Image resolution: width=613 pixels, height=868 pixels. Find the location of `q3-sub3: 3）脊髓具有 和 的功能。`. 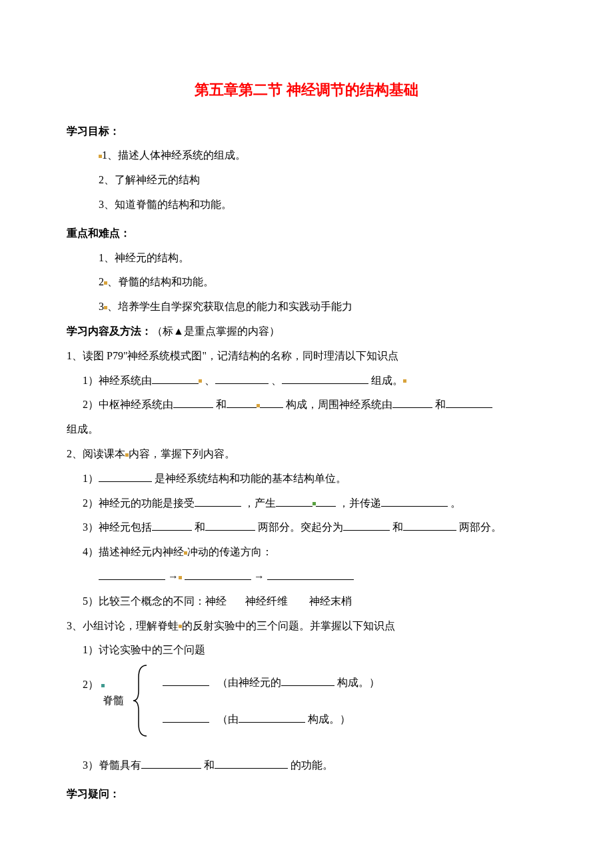

q3-sub3: 3）脊髓具有 和 的功能。 is located at coordinates (306, 765).